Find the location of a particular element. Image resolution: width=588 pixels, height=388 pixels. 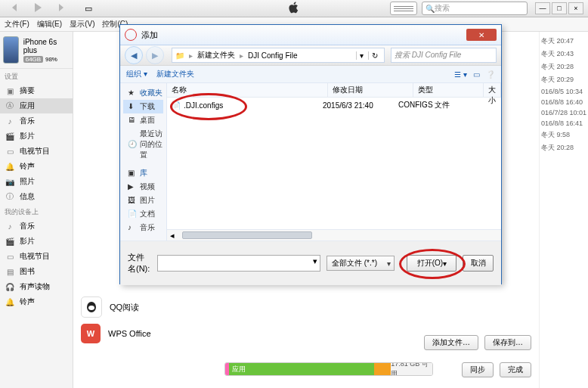

column-headers: 名称 修改日期 类型 大小 is located at coordinates (334, 91).